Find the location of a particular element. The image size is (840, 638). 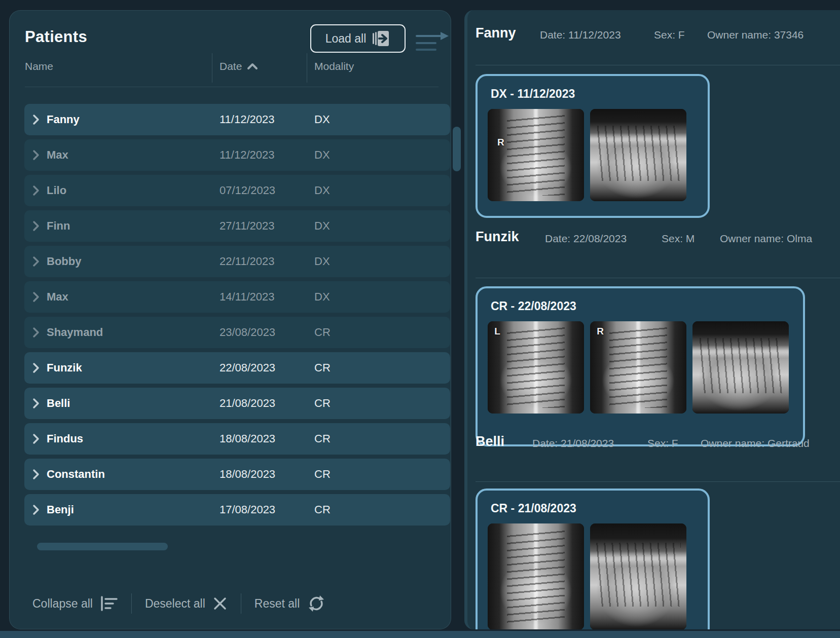

section-sex: Sex: M is located at coordinates (678, 239).